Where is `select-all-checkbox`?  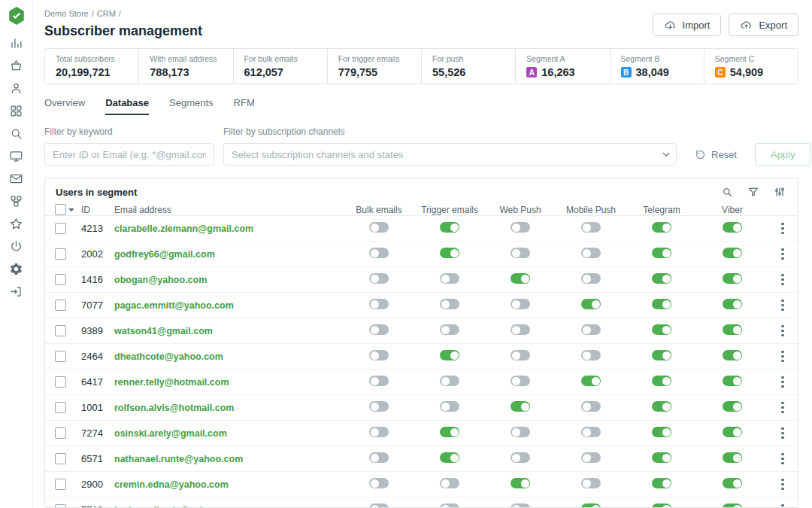 select-all-checkbox is located at coordinates (60, 209).